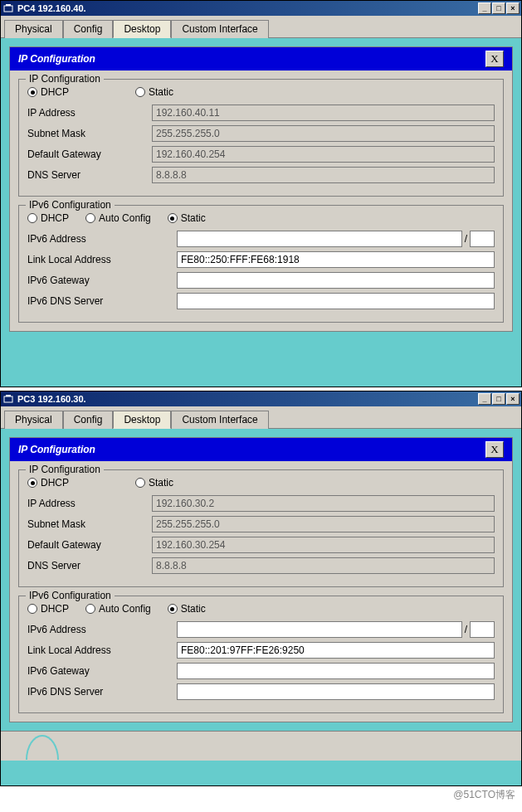 The height and width of the screenshot is (812, 522). I want to click on globe-icon, so click(42, 747).